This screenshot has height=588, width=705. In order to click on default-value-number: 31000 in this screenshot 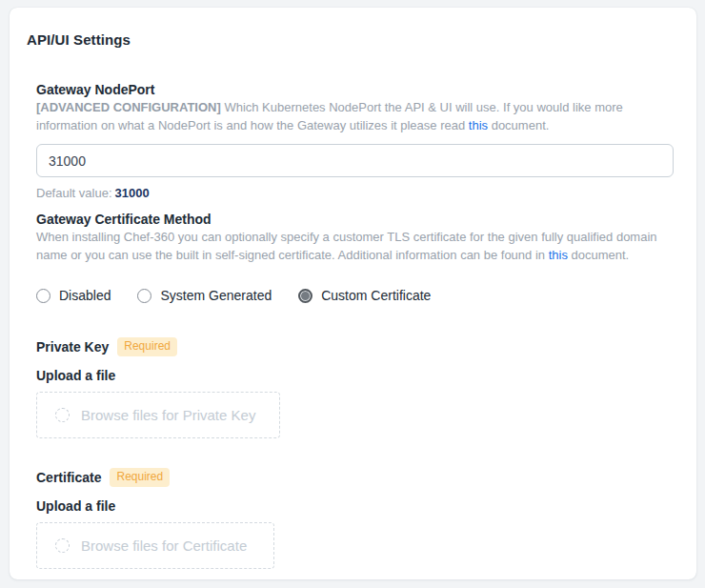, I will do `click(132, 193)`.